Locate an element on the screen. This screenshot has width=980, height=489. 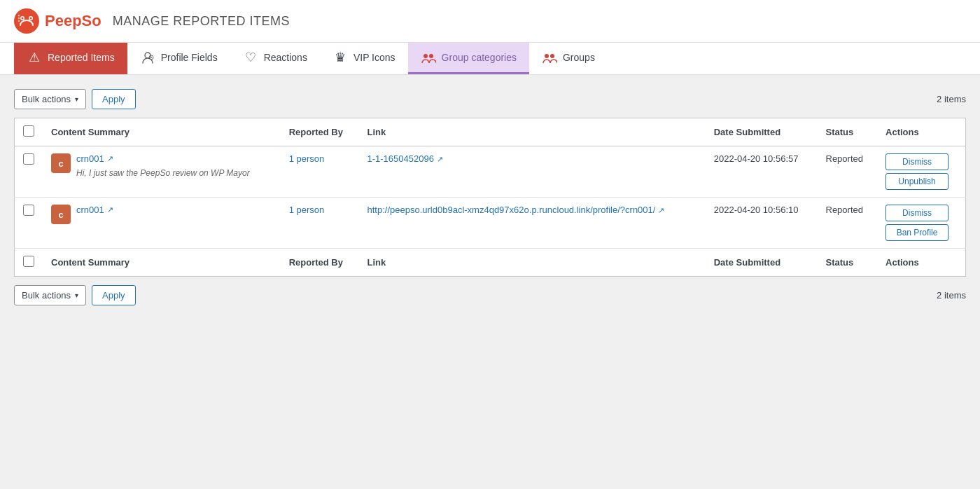
row1-actions: Dismiss Unpublish is located at coordinates (921, 172).